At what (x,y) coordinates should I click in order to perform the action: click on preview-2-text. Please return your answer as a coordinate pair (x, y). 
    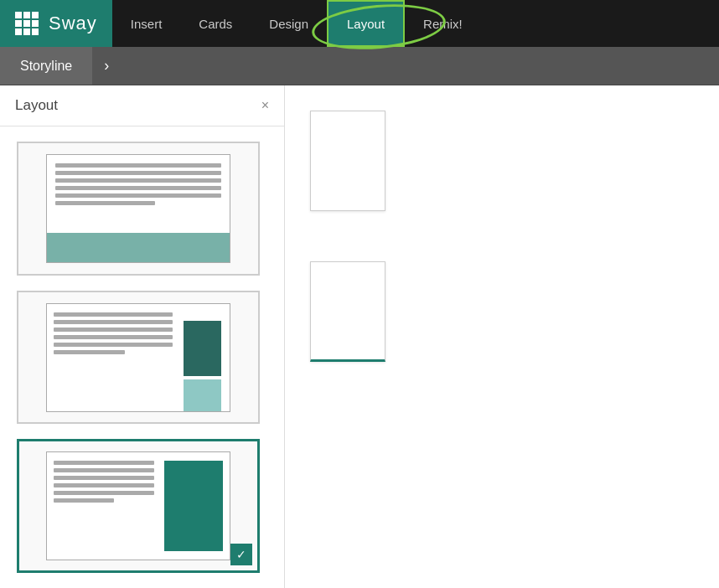
    Looking at the image, I should click on (113, 358).